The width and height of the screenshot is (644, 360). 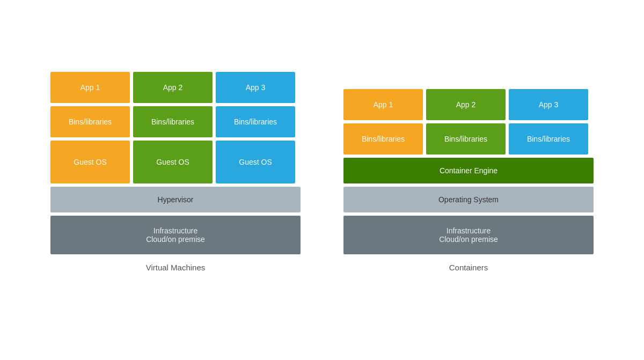 What do you see at coordinates (175, 200) in the screenshot?
I see `vm-hypervisor: Hypervisor` at bounding box center [175, 200].